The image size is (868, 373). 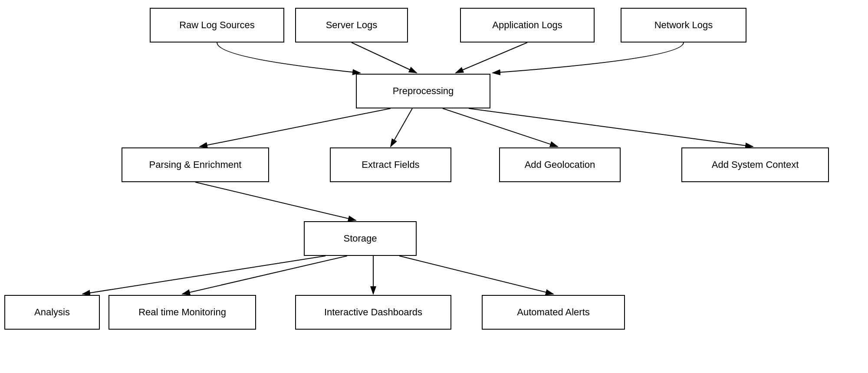 I want to click on raw-log-sources-node: Raw Log Sources, so click(x=217, y=25).